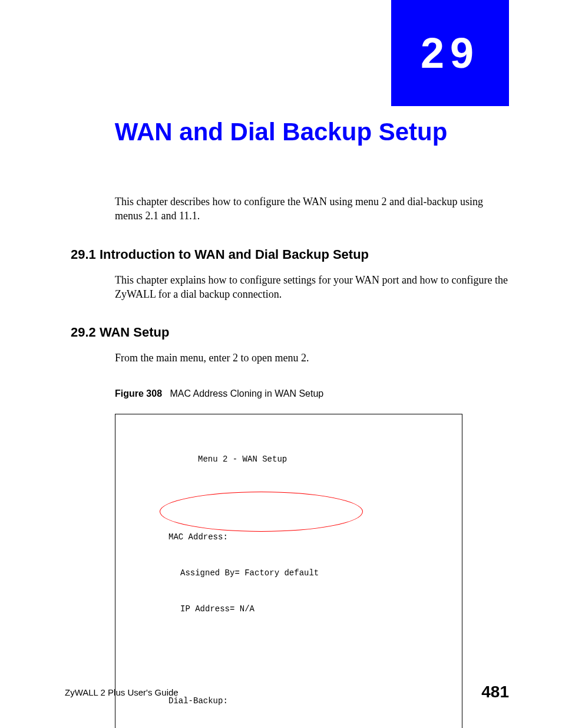  What do you see at coordinates (312, 394) in the screenshot?
I see `figure-caption: Figure 308 MAC Address Cloning in WAN Se…` at bounding box center [312, 394].